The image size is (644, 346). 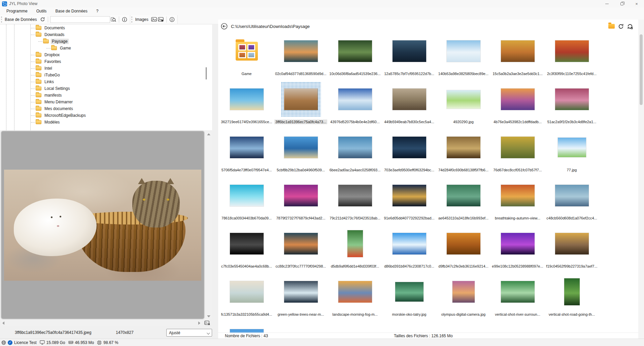 I want to click on file-cell: 02c0af94d377d81368590d9d..., so click(x=301, y=58).